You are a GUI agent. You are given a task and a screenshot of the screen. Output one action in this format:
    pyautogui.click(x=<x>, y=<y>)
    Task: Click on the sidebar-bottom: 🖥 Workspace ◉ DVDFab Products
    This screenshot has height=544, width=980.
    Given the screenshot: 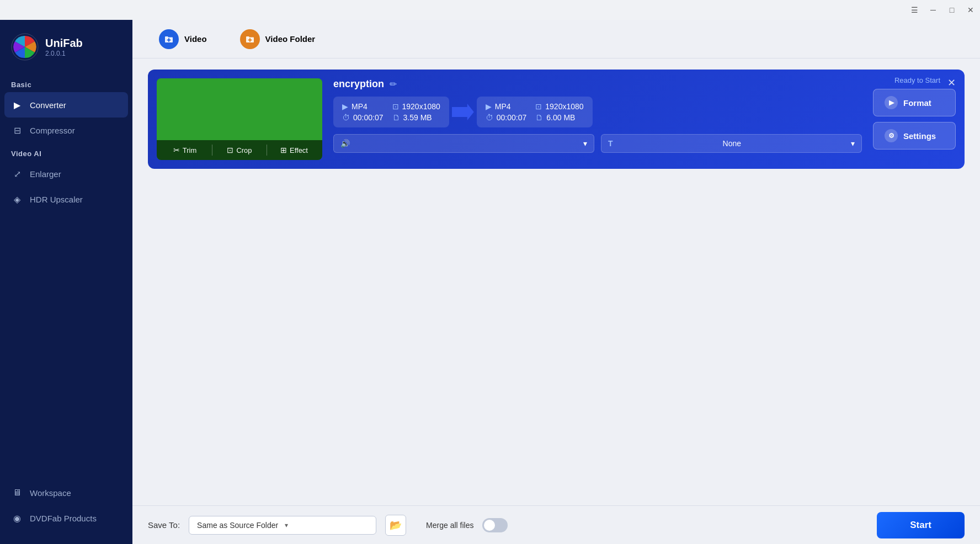 What is the action you would take?
    pyautogui.click(x=66, y=512)
    